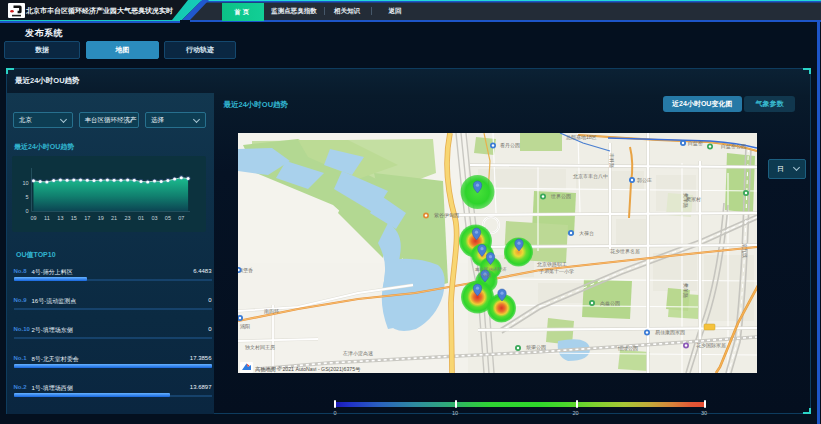 The image size is (821, 424). Describe the element at coordinates (101, 218) in the screenshot. I see `svg-text: 19` at that location.